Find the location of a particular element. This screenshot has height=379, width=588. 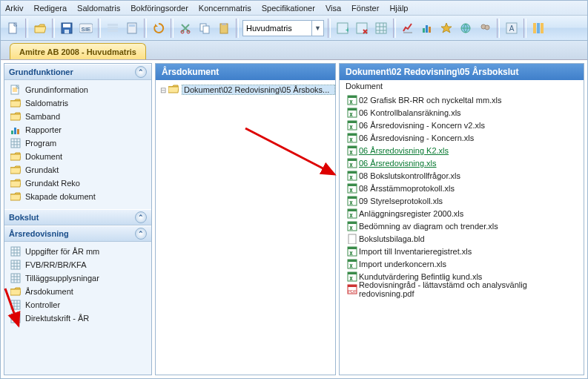

file-row: 02 Grafisk BR-RR och nyckeltal mm.xls is located at coordinates (461, 99).